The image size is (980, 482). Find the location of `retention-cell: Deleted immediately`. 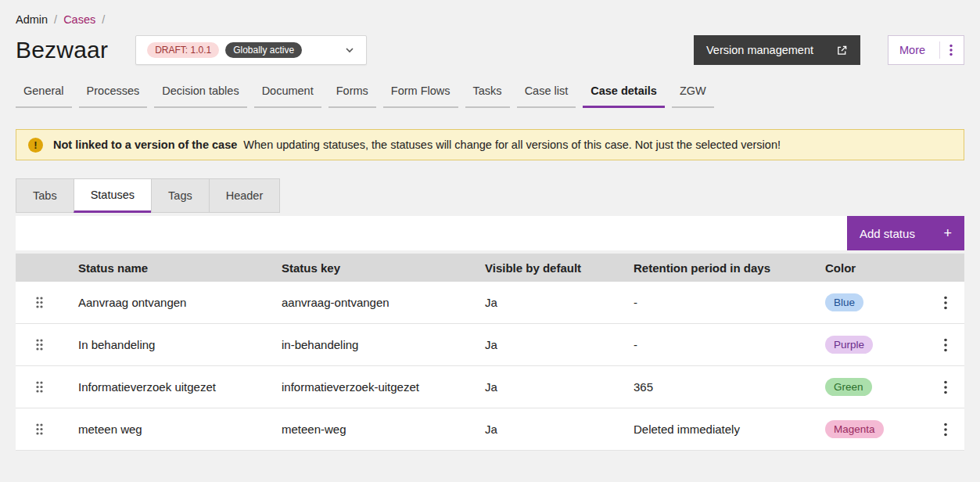

retention-cell: Deleted immediately is located at coordinates (713, 429).